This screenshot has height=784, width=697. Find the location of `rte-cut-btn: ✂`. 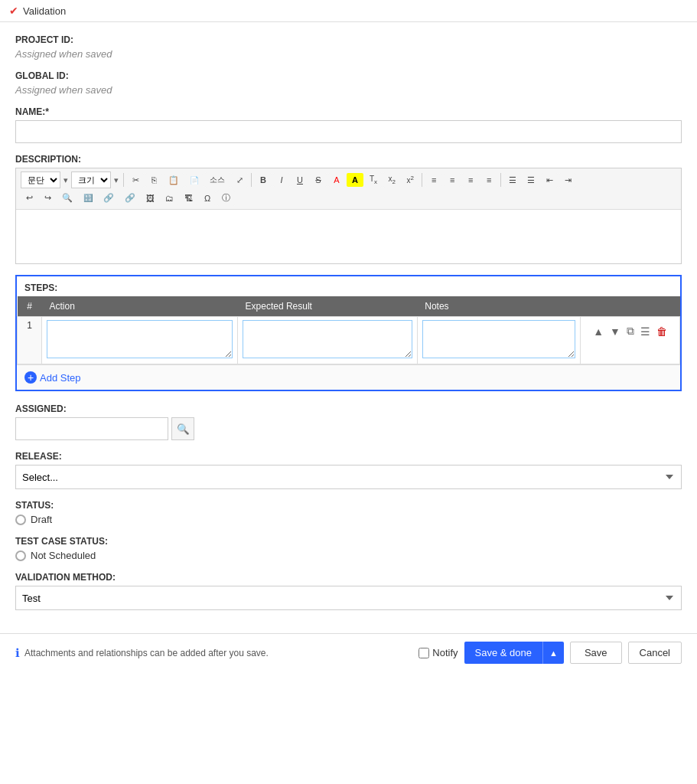

rte-cut-btn: ✂ is located at coordinates (135, 181).